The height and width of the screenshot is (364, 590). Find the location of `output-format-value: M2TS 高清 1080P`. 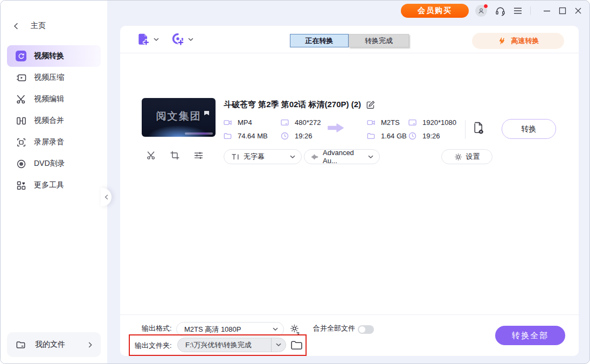

output-format-value: M2TS 高清 1080P is located at coordinates (213, 330).